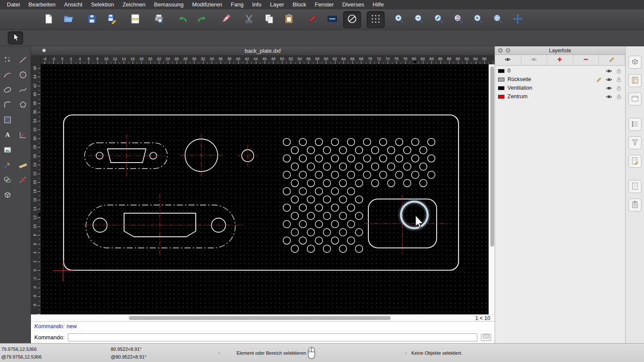  What do you see at coordinates (161, 226) in the screenshot?
I see `hdmi-cutout` at bounding box center [161, 226].